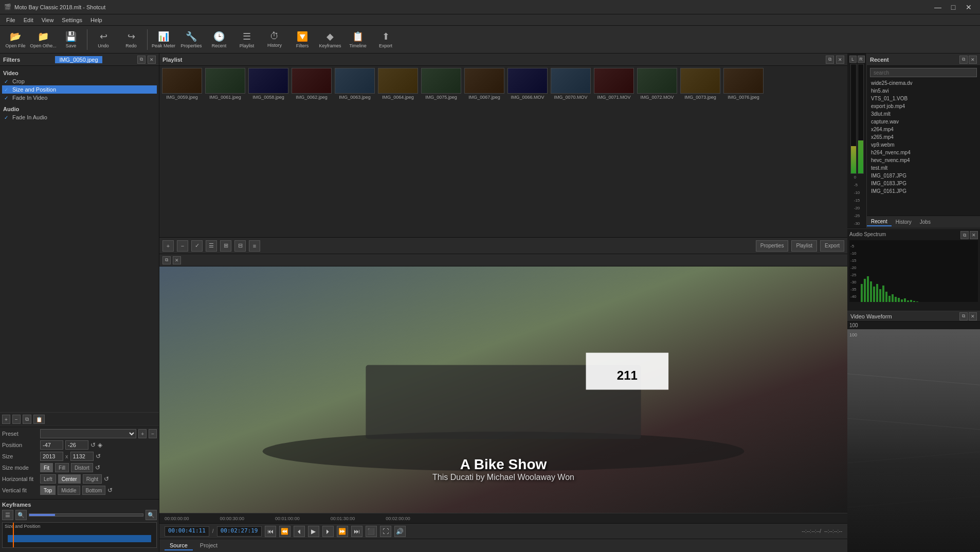 Image resolution: width=980 pixels, height=552 pixels. I want to click on playlist-cols-btn: ≡, so click(255, 246).